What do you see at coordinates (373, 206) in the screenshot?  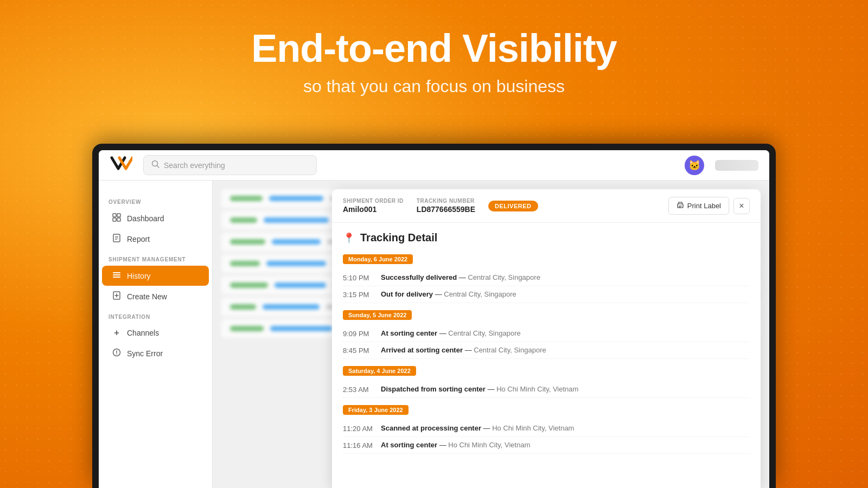 I see `shipment-order-id-field: SHIPMENT ORDER ID Amilo001` at bounding box center [373, 206].